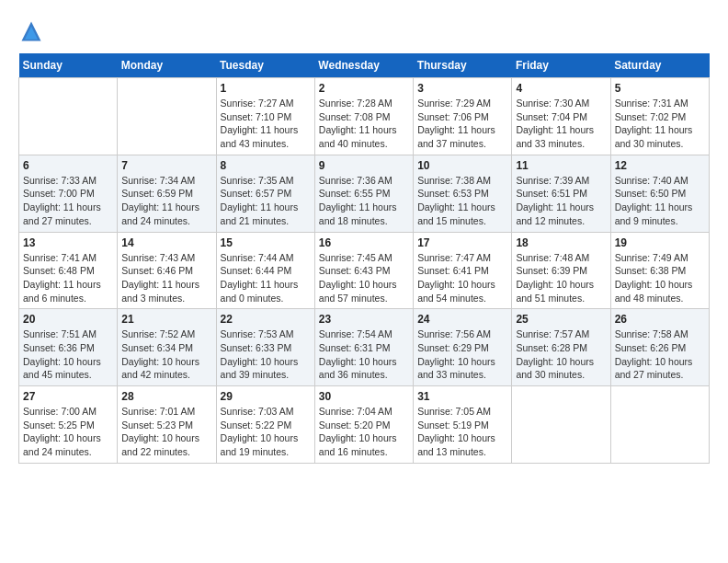 Image resolution: width=728 pixels, height=563 pixels. What do you see at coordinates (462, 432) in the screenshot?
I see `day-info: Sunrise: 7:05 AM Sunset: 5:19 PM Dayligh…` at bounding box center [462, 432].